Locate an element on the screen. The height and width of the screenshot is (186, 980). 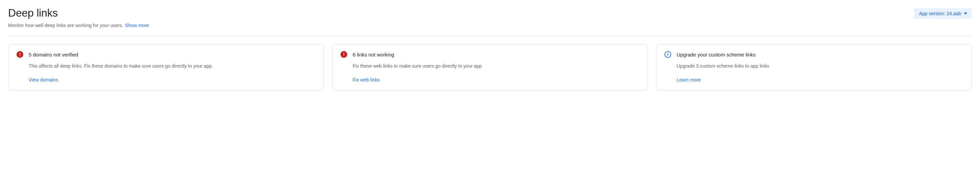
app-version-label: App version: 24.aab is located at coordinates (940, 14).